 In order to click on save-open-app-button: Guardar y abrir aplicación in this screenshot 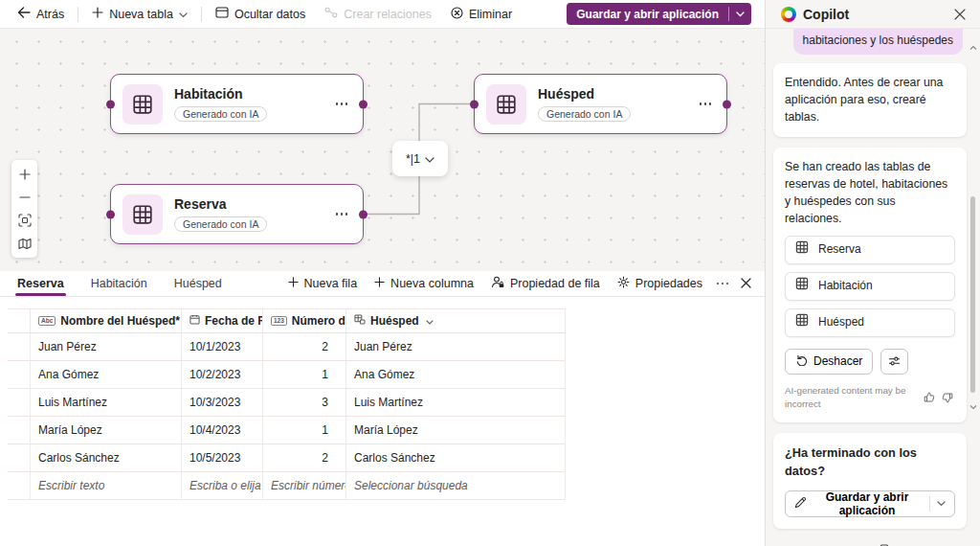, I will do `click(647, 13)`.